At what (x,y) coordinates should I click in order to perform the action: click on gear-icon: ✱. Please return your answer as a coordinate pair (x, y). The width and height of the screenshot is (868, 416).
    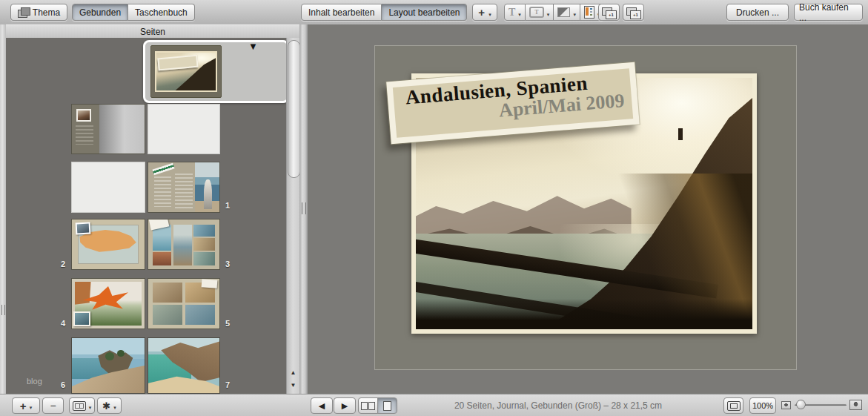
    Looking at the image, I should click on (107, 406).